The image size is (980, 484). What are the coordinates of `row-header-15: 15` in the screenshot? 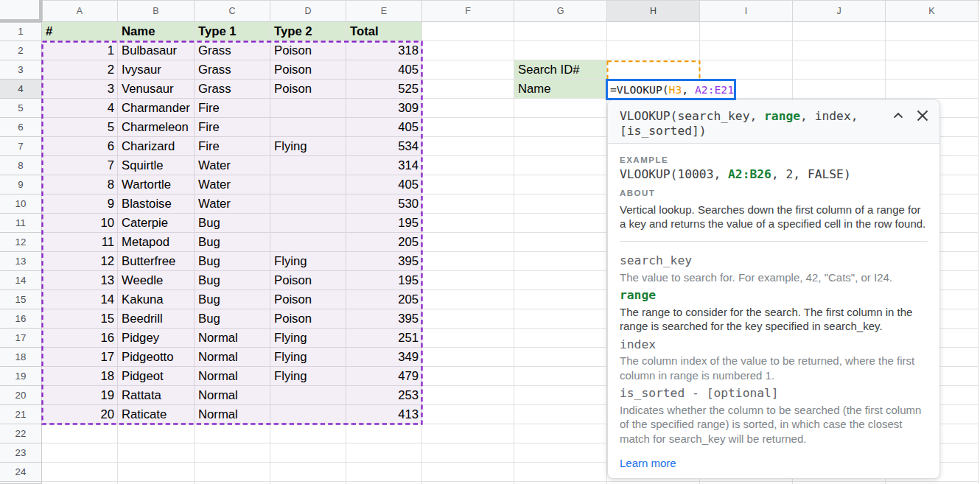 It's located at (21, 300).